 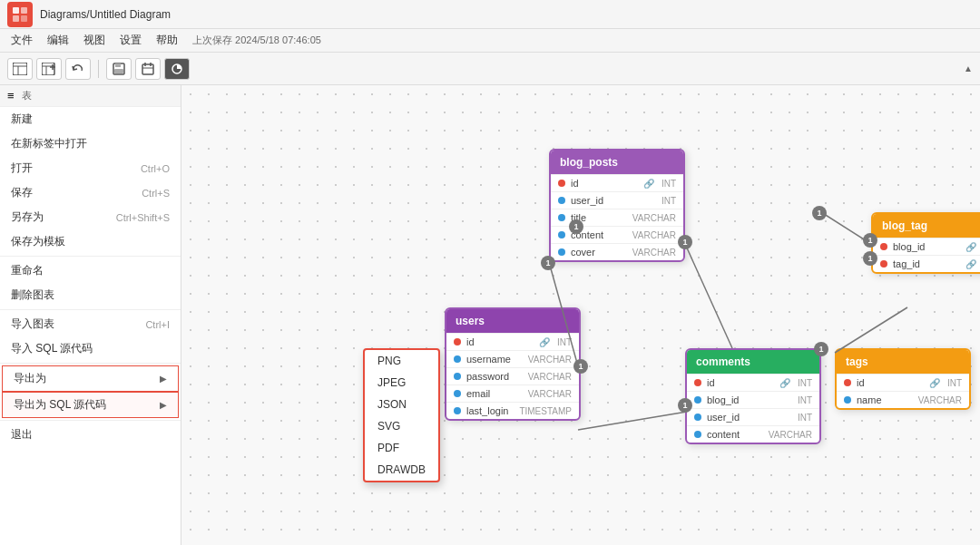 I want to click on blog-tag-row-blogid: blog_id 🔗 INT, so click(x=926, y=247).